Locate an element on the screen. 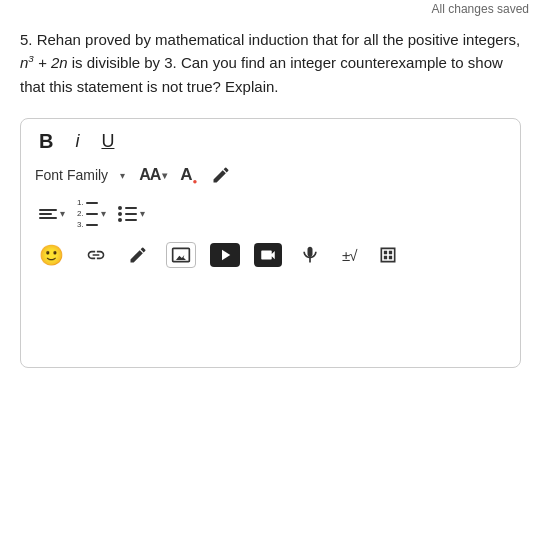 The image size is (541, 542). video-icon is located at coordinates (268, 255).